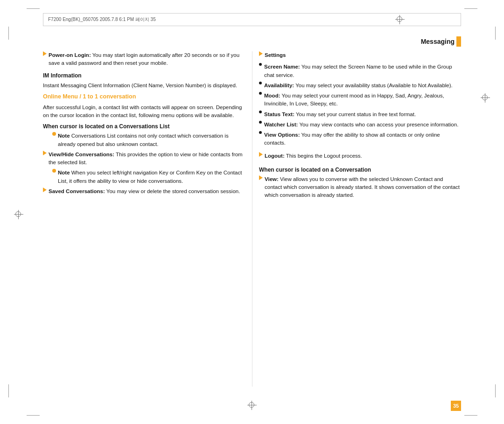  What do you see at coordinates (144, 86) in the screenshot?
I see `im-info-text: Instant Messaging Client Information (Cl…` at bounding box center [144, 86].